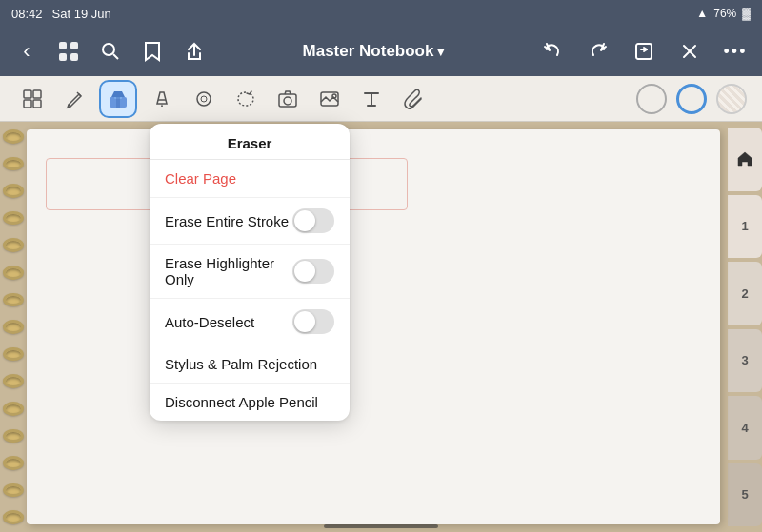 The height and width of the screenshot is (532, 762). What do you see at coordinates (732, 99) in the screenshot?
I see `pattern-circle-swatch` at bounding box center [732, 99].